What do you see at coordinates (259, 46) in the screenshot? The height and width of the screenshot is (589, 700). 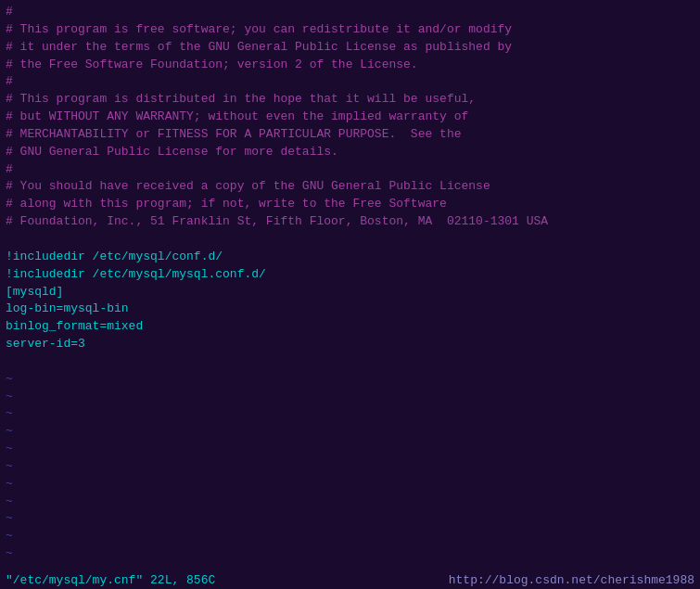 I see `code-line: # it under the terms of the GNU General …` at bounding box center [259, 46].